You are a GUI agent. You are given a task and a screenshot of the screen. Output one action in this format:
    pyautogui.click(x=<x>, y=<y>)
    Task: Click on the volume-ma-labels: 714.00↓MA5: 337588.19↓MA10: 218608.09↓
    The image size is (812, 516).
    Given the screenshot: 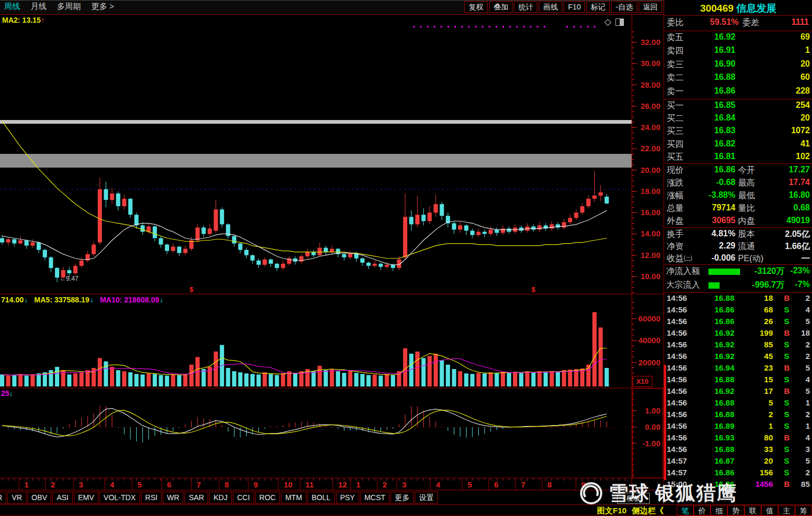 What is the action you would take?
    pyautogui.click(x=82, y=300)
    